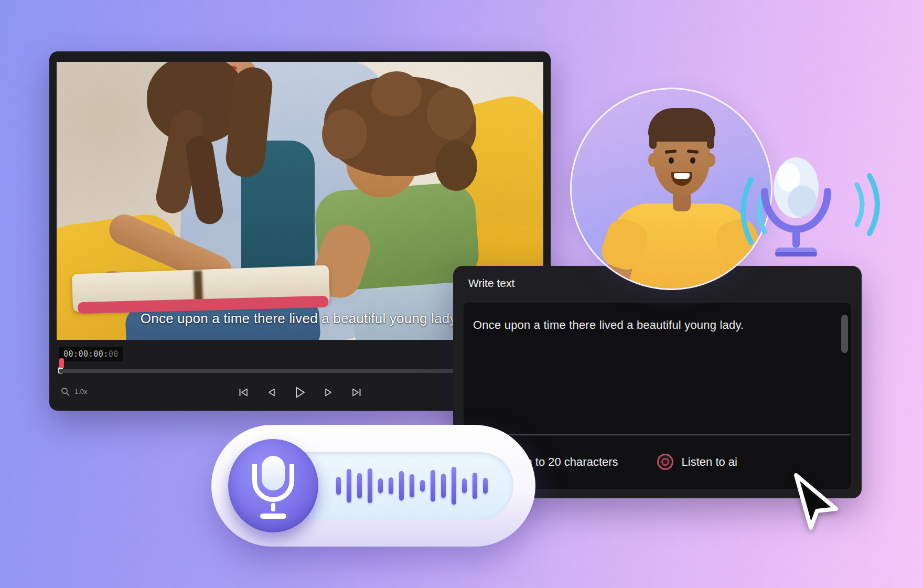 This screenshot has height=588, width=923. Describe the element at coordinates (747, 211) in the screenshot. I see `sound-wave-left-outer` at that location.